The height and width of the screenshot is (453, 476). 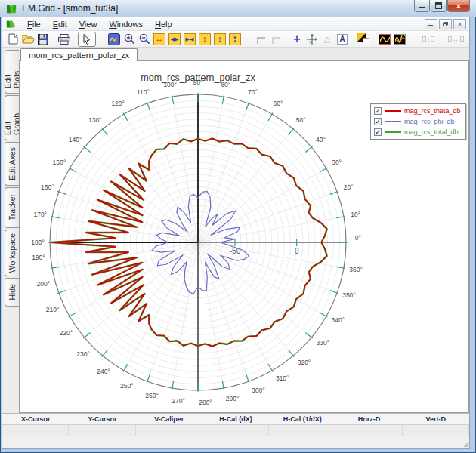 What do you see at coordinates (118, 103) in the screenshot?
I see `svg-text: 120°` at bounding box center [118, 103].